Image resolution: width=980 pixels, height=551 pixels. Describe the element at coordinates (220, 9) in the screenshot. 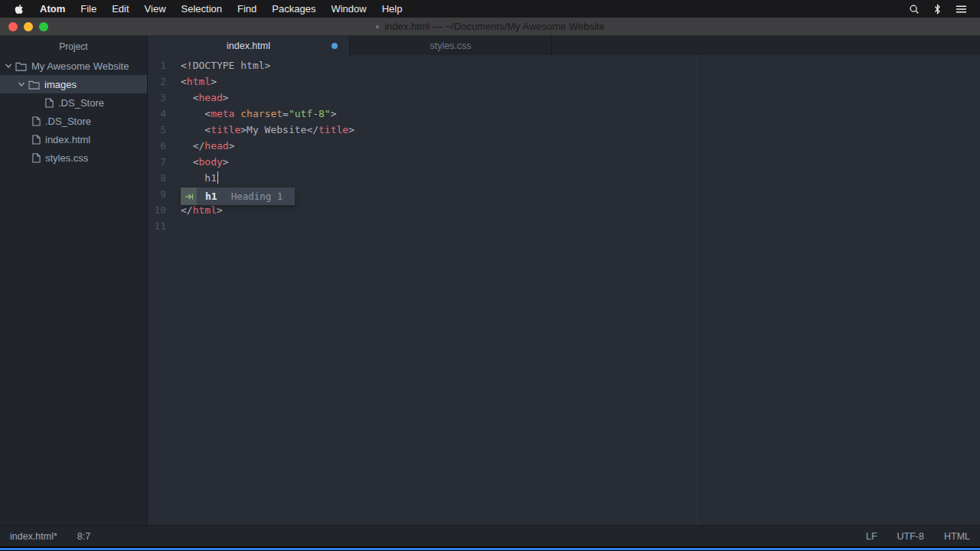

I see `menu-items: AtomFileEditViewSelectionFindPackagesWin…` at that location.